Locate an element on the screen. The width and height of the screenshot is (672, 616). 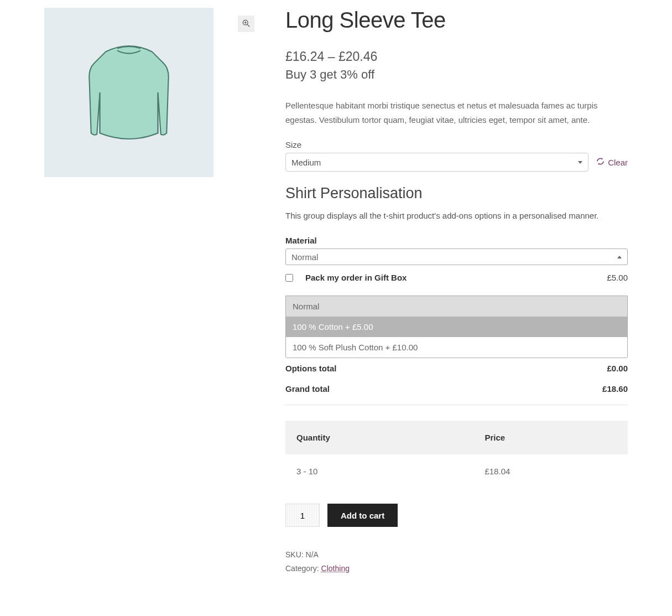
size-label: Size is located at coordinates (457, 145).